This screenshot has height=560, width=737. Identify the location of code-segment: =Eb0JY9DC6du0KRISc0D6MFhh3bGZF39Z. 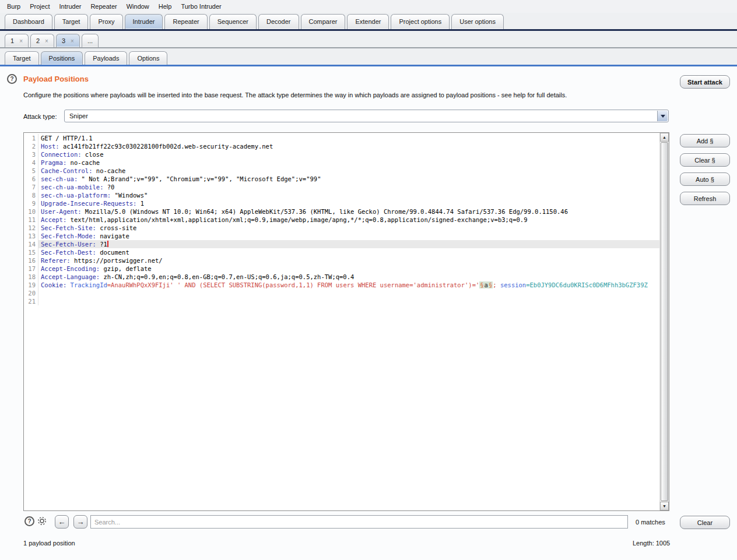
(587, 285).